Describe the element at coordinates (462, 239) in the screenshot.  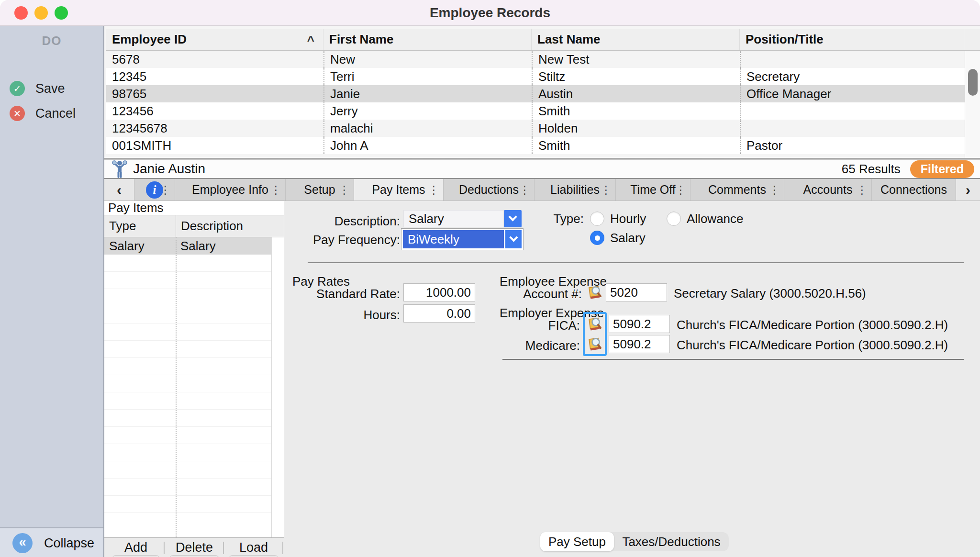
I see `pay-frequency-combo: BiWeekly` at that location.